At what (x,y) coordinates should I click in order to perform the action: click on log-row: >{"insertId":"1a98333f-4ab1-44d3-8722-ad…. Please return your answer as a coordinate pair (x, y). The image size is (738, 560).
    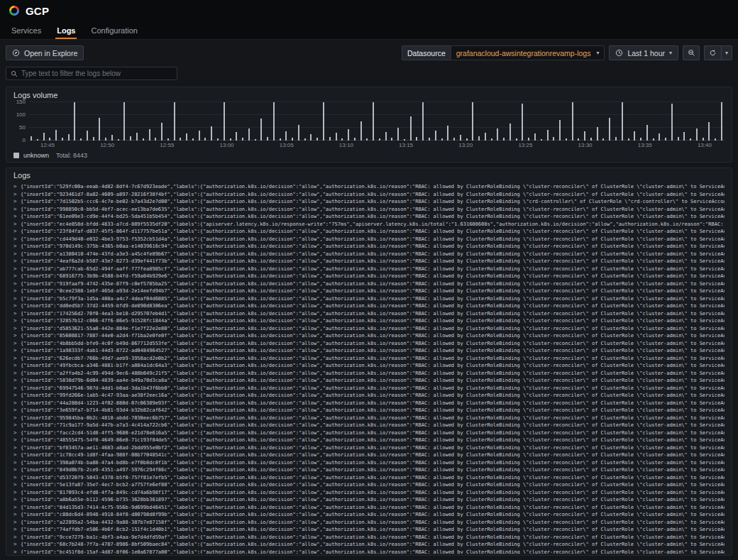
    Looking at the image, I should click on (369, 351).